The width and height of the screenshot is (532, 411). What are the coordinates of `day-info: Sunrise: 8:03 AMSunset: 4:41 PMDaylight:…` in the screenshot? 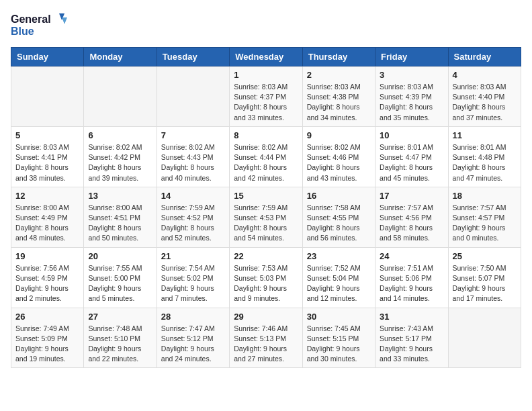 It's located at (47, 163).